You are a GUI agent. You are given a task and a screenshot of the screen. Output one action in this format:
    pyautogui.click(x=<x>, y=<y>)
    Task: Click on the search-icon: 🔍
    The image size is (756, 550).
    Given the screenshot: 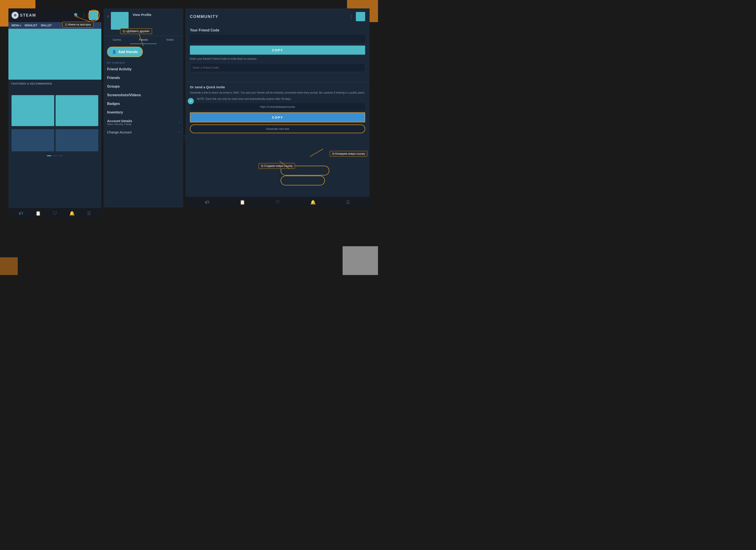 What is the action you would take?
    pyautogui.click(x=76, y=15)
    